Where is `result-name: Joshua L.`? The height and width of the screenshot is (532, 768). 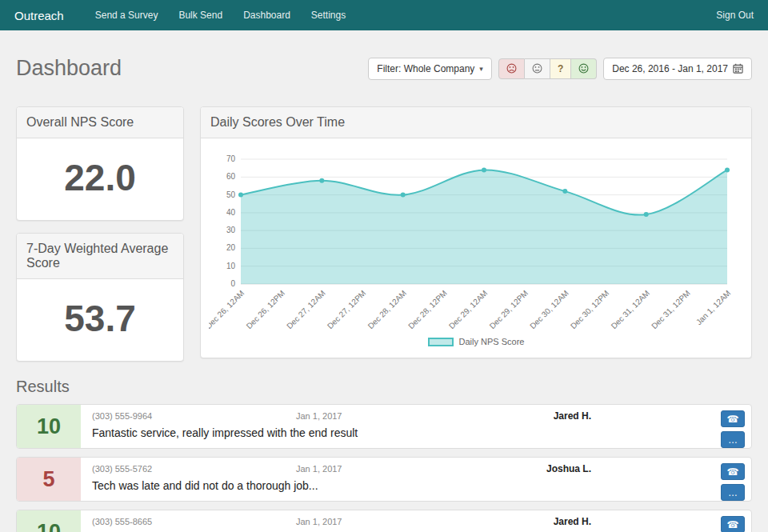 result-name: Joshua L. is located at coordinates (569, 469).